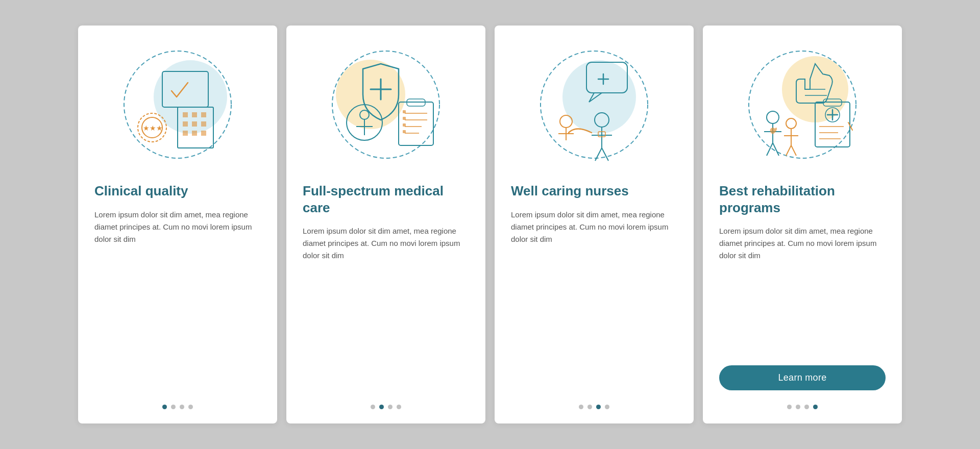  I want to click on learn-more-button: Learn more, so click(802, 378).